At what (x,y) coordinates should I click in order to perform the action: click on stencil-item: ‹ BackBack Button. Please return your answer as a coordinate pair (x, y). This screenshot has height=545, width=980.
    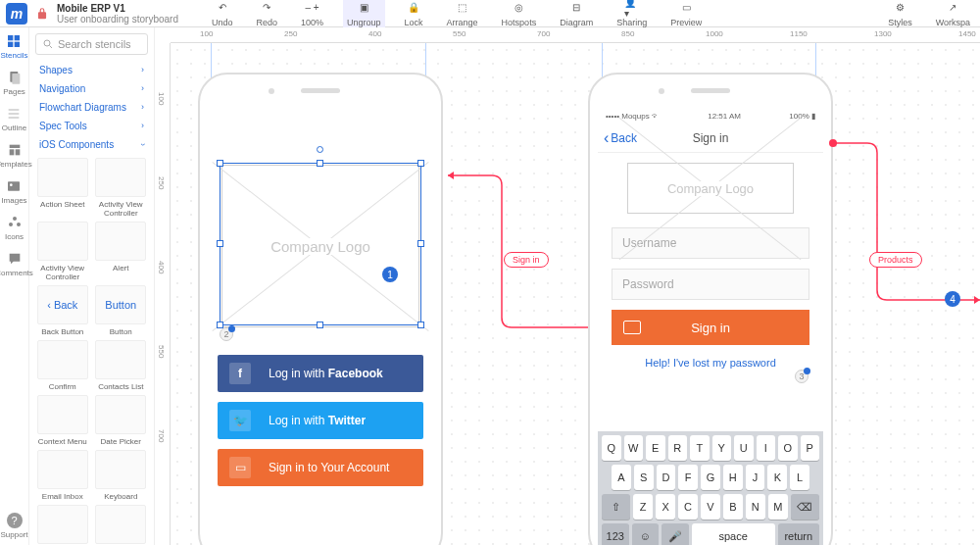
    Looking at the image, I should click on (63, 311).